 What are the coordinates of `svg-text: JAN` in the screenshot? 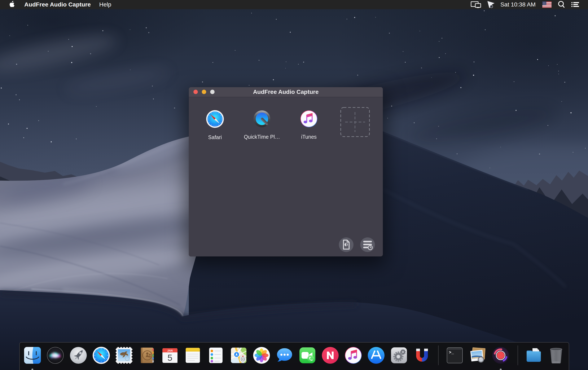 It's located at (170, 350).